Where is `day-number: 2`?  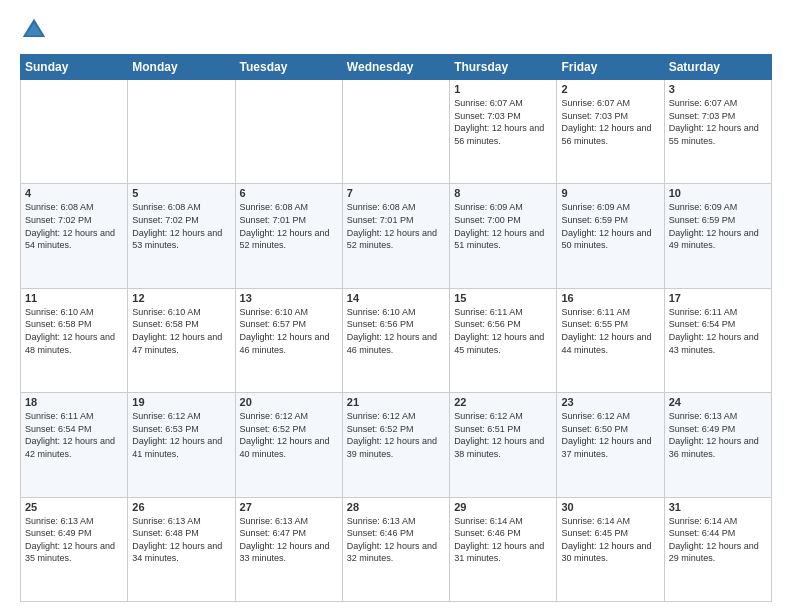
day-number: 2 is located at coordinates (610, 89).